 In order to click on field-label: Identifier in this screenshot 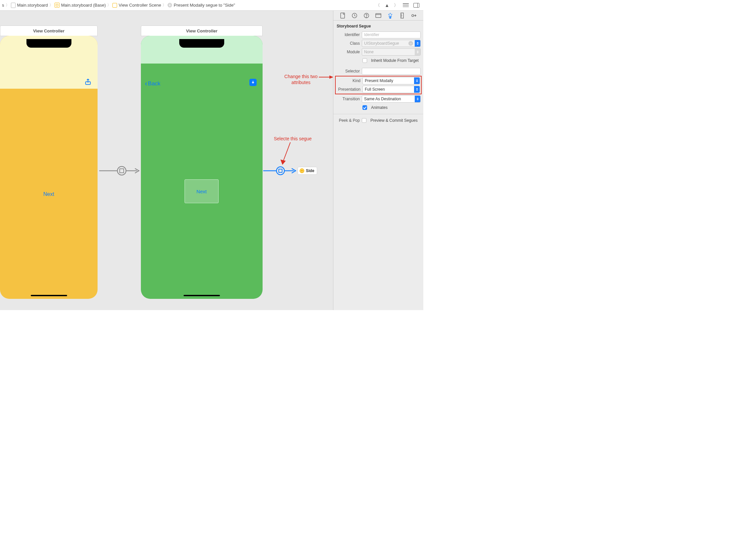, I will do `click(348, 35)`.